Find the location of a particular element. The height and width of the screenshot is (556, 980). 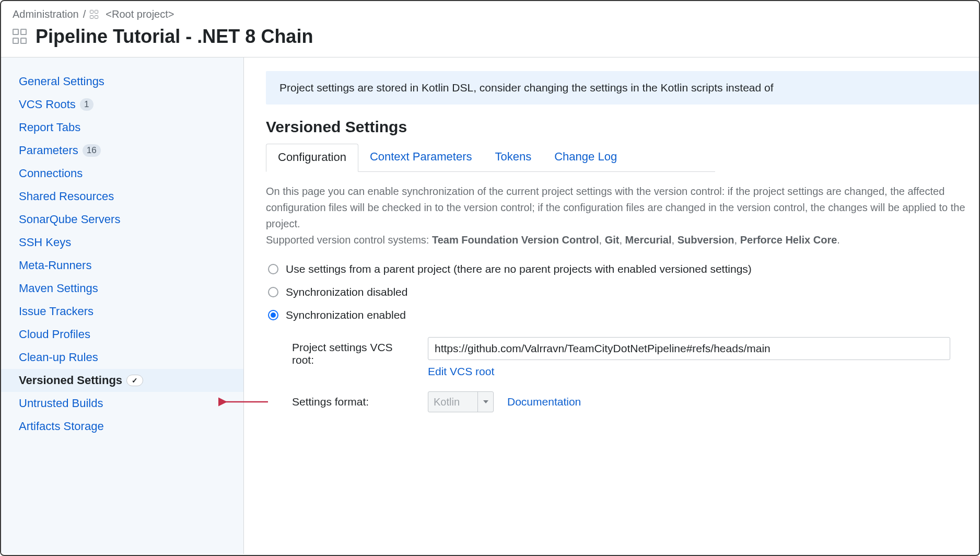

sidebar-item-general-settings: General Settings is located at coordinates (122, 82).